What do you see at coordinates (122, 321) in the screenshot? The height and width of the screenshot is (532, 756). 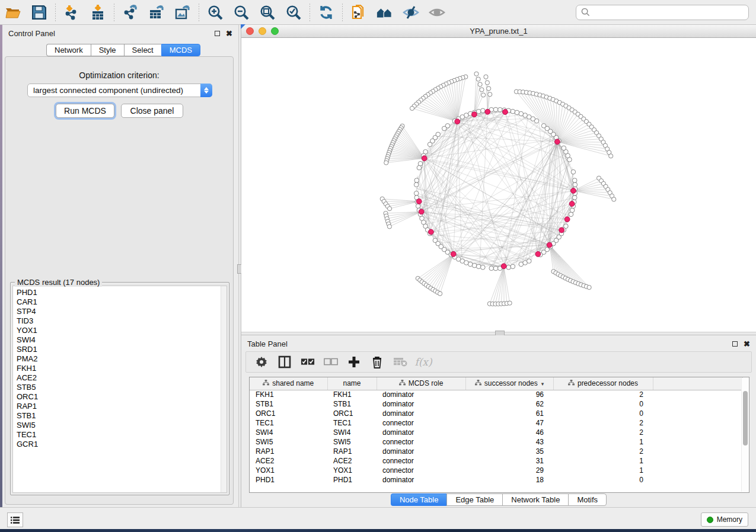 I see `mcds-result-item: TID3` at bounding box center [122, 321].